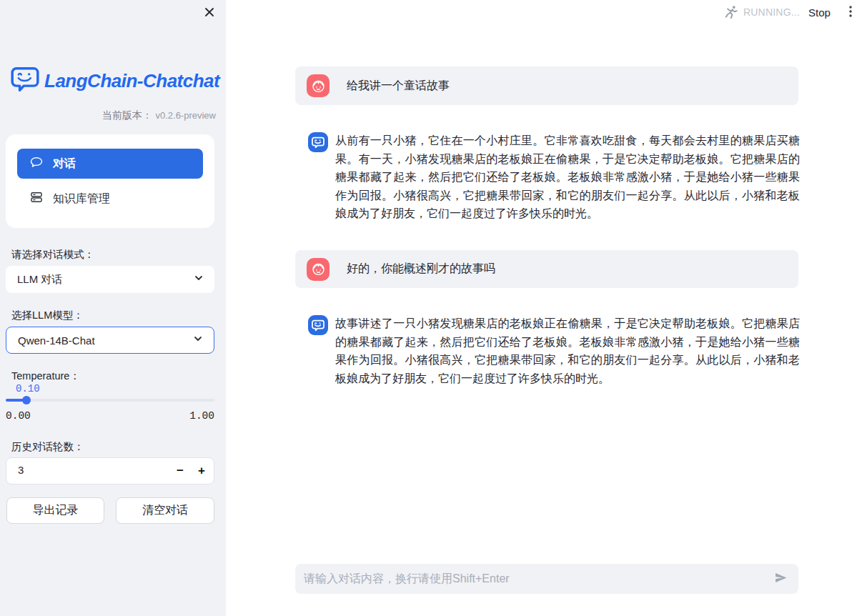 Image resolution: width=857 pixels, height=616 pixels. What do you see at coordinates (547, 86) in the screenshot?
I see `chat-message-user: 给我讲一个童话故事` at bounding box center [547, 86].